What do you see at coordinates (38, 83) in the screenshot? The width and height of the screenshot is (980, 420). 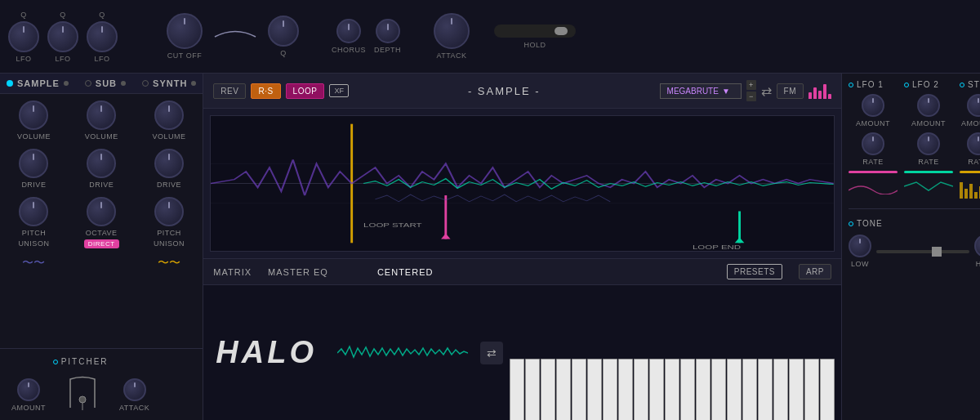 I see `tab-sample: SAMPLE` at bounding box center [38, 83].